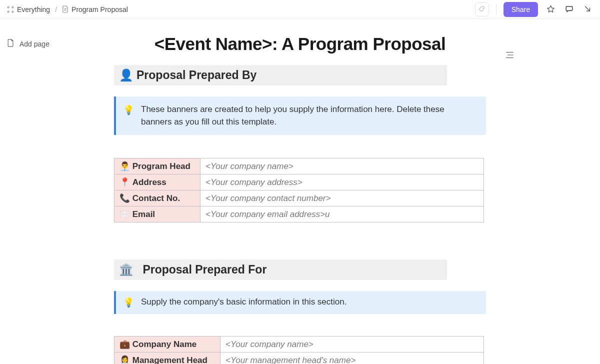 The image size is (600, 364). Describe the element at coordinates (299, 214) in the screenshot. I see `table-row: ✉️ Email <Your company email address>u` at that location.